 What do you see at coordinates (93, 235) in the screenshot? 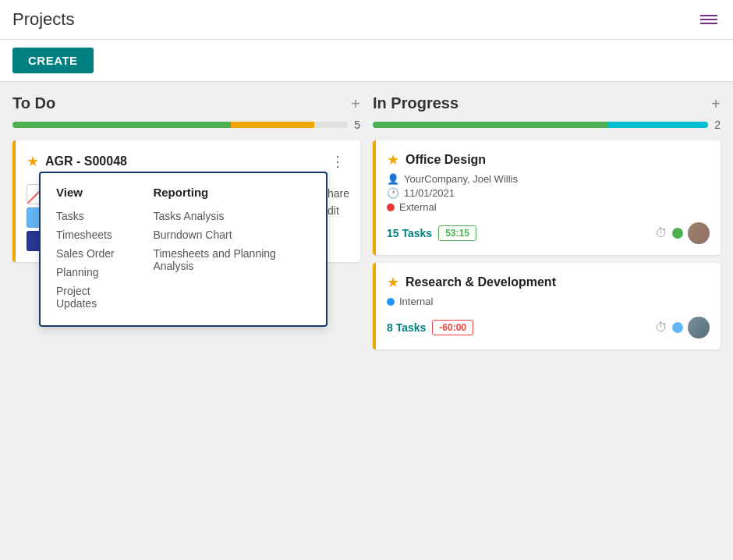
I see `dropdown-timesheets: Timesheets` at bounding box center [93, 235].